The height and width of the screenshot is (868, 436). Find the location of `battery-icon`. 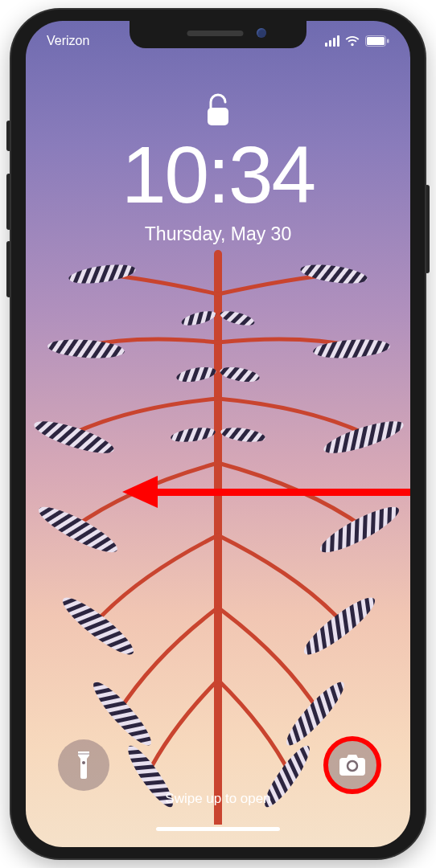

battery-icon is located at coordinates (377, 41).